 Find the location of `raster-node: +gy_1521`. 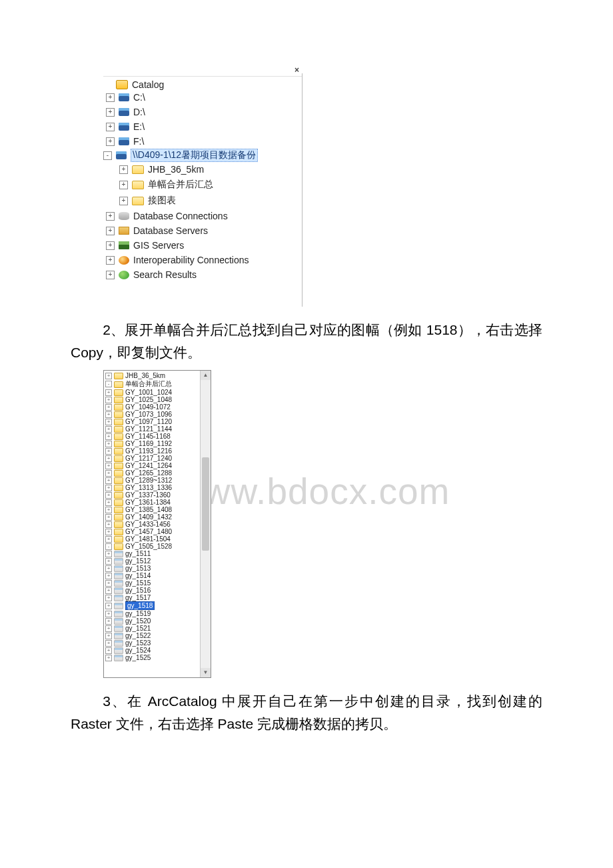

raster-node: +gy_1521 is located at coordinates (158, 628).